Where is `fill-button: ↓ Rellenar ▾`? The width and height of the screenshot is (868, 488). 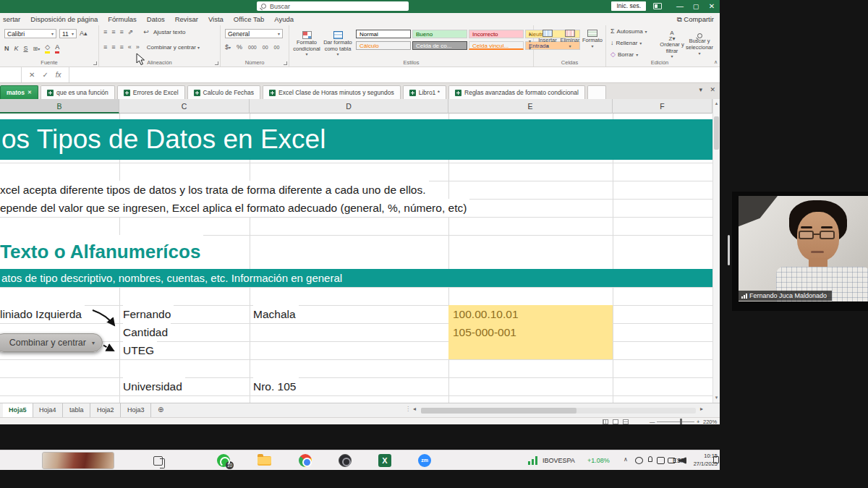 fill-button: ↓ Rellenar ▾ is located at coordinates (631, 43).